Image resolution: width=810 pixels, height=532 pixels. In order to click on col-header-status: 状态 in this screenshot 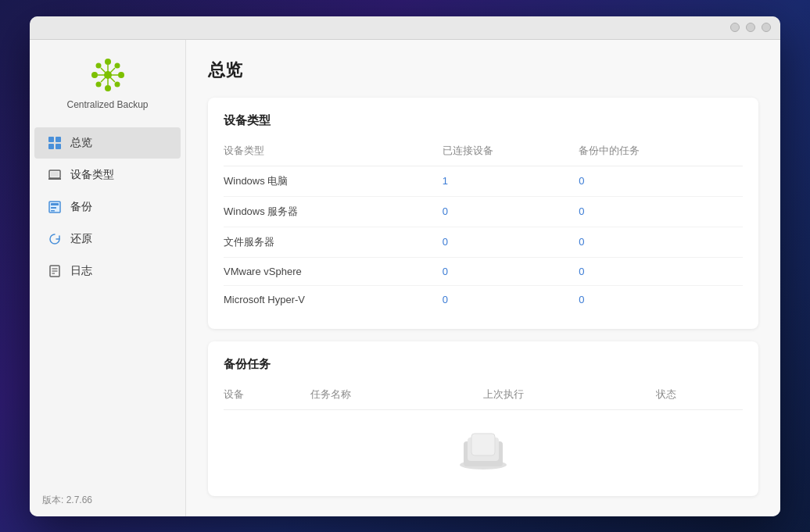, I will do `click(699, 397)`.